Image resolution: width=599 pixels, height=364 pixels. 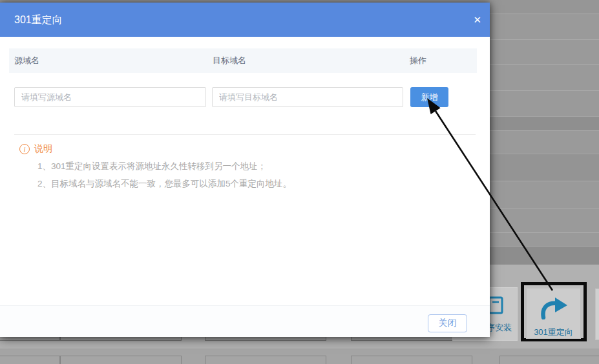 What do you see at coordinates (418, 61) in the screenshot?
I see `column-header-operation: 操作` at bounding box center [418, 61].